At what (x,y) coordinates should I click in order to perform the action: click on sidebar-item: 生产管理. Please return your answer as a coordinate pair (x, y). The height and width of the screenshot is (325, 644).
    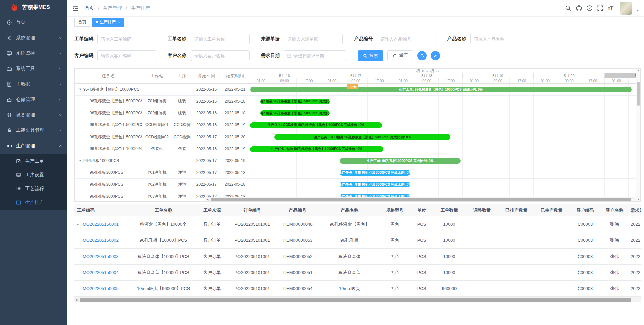
    Looking at the image, I should click on (34, 146).